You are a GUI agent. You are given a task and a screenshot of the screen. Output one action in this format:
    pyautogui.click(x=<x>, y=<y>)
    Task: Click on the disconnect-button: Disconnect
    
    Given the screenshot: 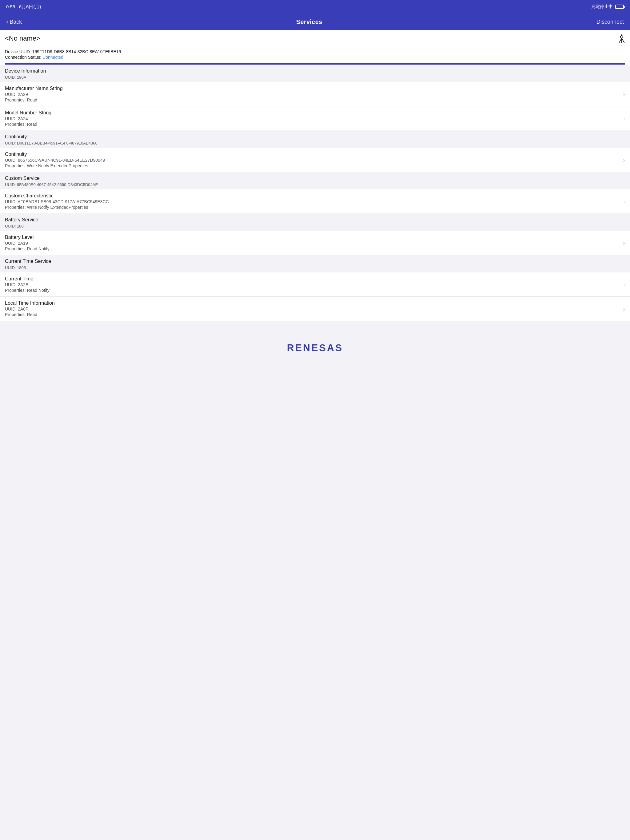 What is the action you would take?
    pyautogui.click(x=610, y=22)
    